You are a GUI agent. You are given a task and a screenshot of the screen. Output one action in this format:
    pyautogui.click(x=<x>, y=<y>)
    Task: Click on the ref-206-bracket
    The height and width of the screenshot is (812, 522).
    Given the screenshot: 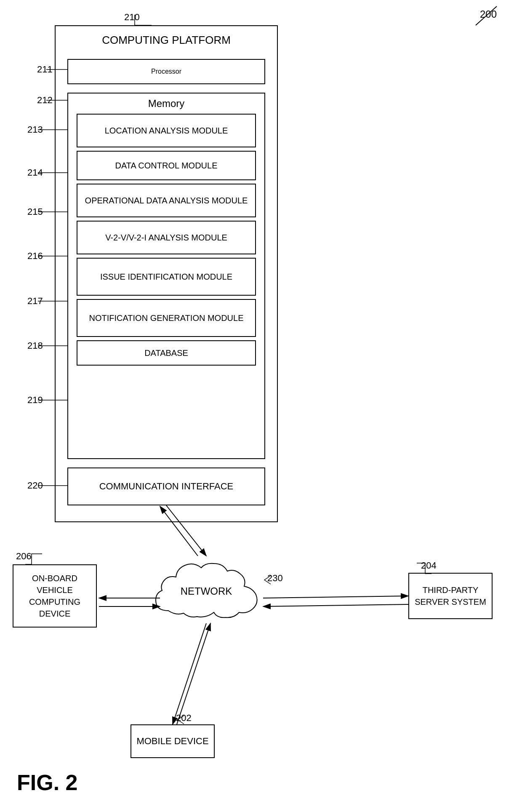 What is the action you would take?
    pyautogui.click(x=36, y=560)
    